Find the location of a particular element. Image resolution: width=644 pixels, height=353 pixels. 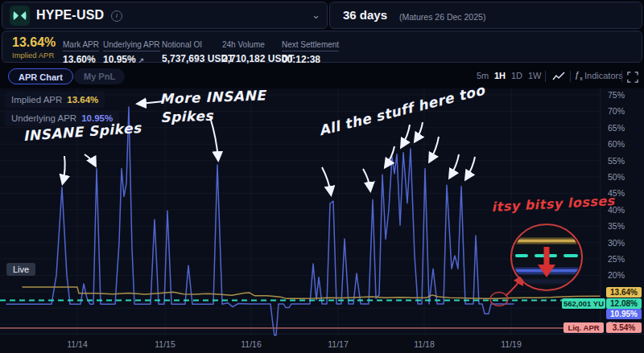

y-axis-label: 30% is located at coordinates (617, 243).